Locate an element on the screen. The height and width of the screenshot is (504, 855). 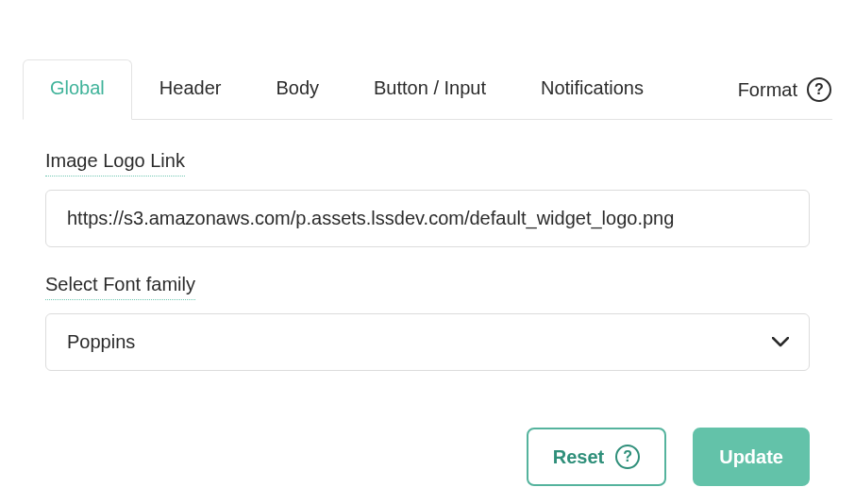
reset-button: Reset ? is located at coordinates (596, 457).